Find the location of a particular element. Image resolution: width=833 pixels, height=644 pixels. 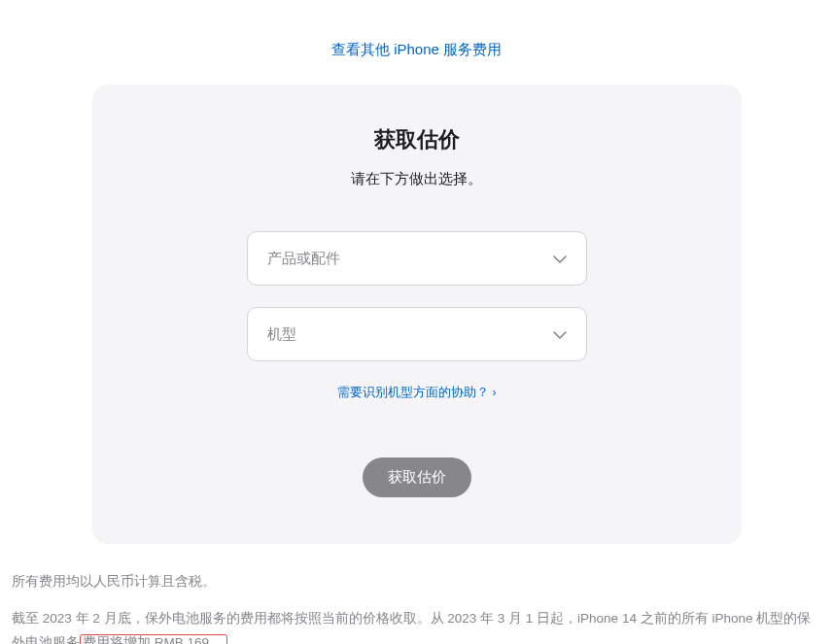

footer-line-2: 截至 2023 年 2 月底，保外电池服务的费用都将按照当前的价格收取。从 20… is located at coordinates (416, 626).